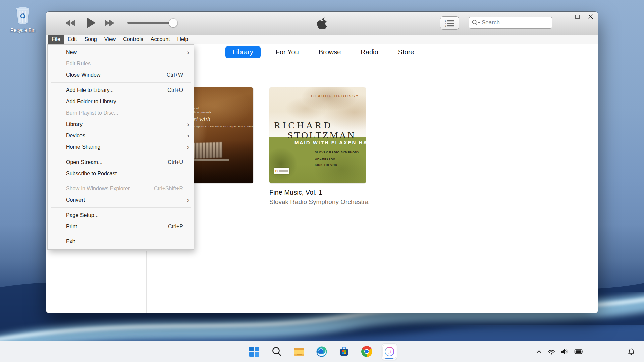  What do you see at coordinates (511, 23) in the screenshot?
I see `search-box` at bounding box center [511, 23].